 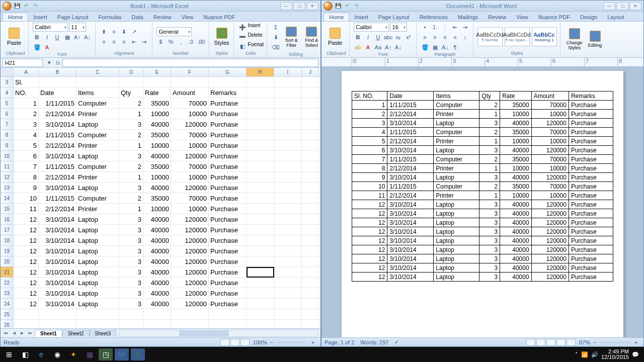 I want to click on cell: Printer, so click(x=98, y=146).